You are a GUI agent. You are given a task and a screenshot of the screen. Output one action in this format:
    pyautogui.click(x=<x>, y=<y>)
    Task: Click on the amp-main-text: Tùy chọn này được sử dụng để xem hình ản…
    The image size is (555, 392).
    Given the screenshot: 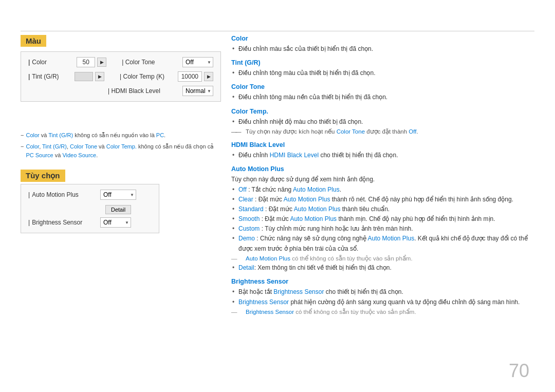 What is the action you would take?
    pyautogui.click(x=383, y=180)
    